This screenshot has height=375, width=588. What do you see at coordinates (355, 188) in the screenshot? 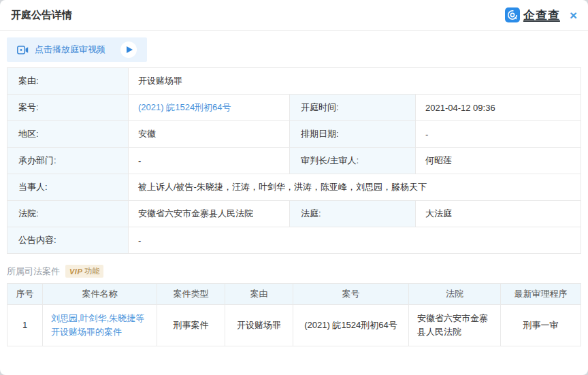
I see `parties-value: 被上诉人/被告-朱晓捷，汪涛，叶剑华，洪涛，陈亚峰，刘思园，滕杨天下` at bounding box center [355, 188].